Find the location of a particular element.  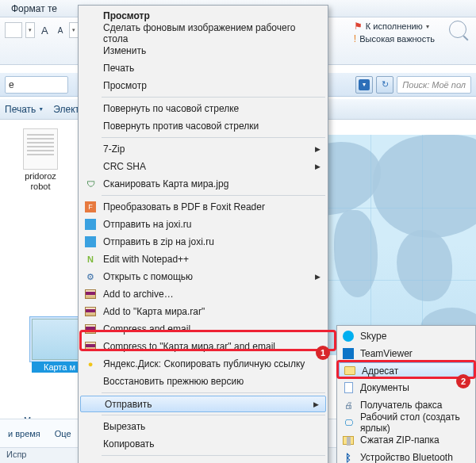

breadcrumb: е is located at coordinates (36, 85).